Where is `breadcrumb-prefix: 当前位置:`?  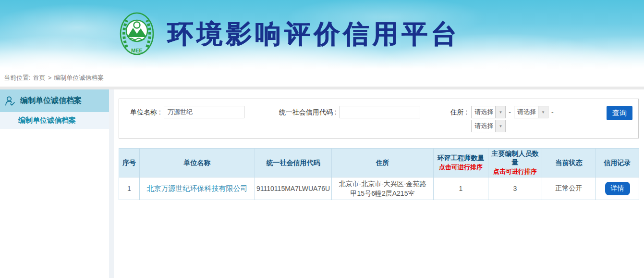
breadcrumb-prefix: 当前位置: is located at coordinates (17, 78).